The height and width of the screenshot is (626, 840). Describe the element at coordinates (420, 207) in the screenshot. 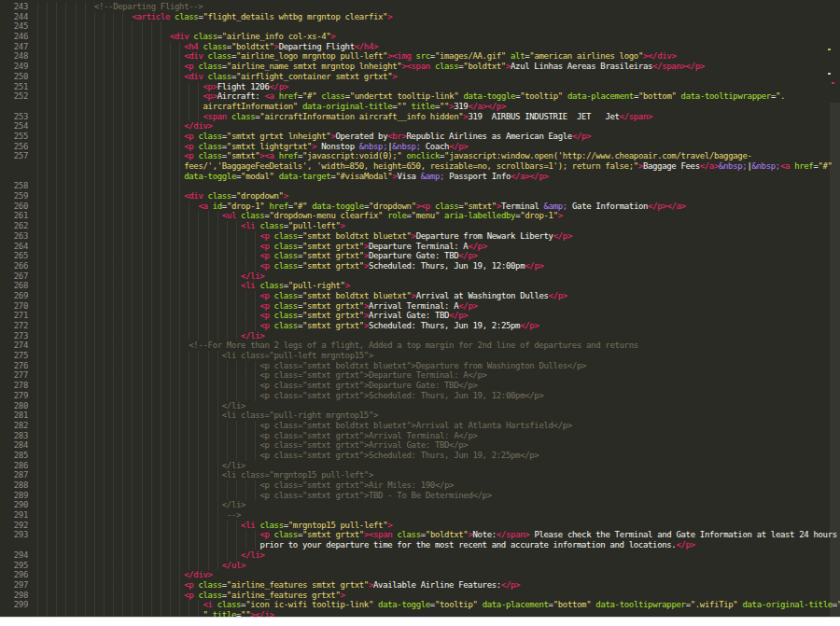

I see `code-line: 260<a id="drop-1" href="#" data-toggle="…` at that location.